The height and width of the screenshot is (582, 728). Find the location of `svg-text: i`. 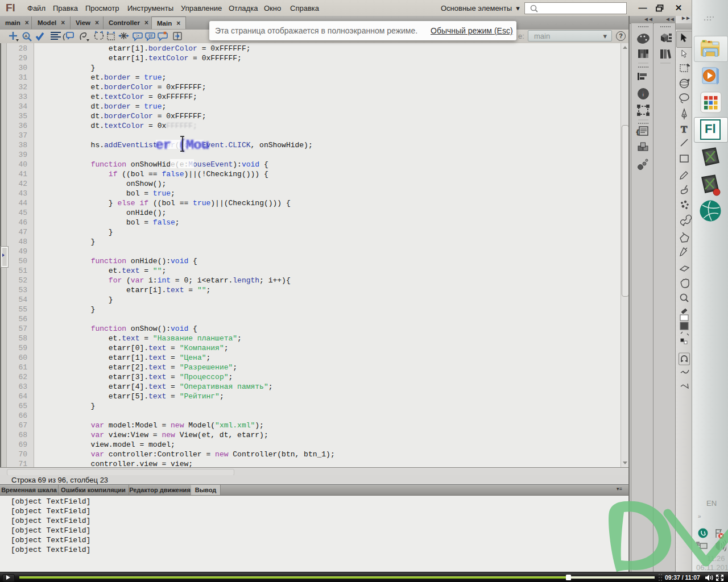

svg-text: i is located at coordinates (643, 94).